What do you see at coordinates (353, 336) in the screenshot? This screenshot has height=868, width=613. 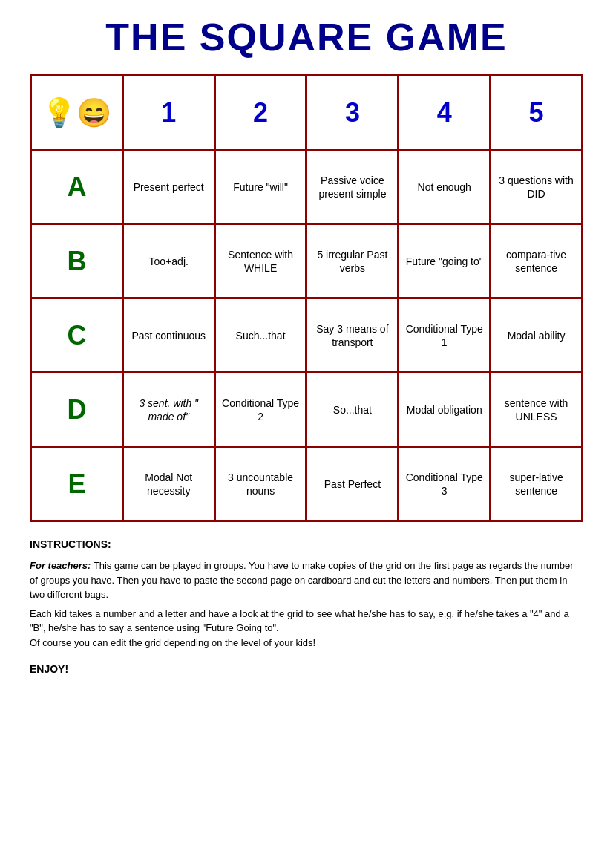 I see `cell-c3: Say 3 means of transport` at bounding box center [353, 336].